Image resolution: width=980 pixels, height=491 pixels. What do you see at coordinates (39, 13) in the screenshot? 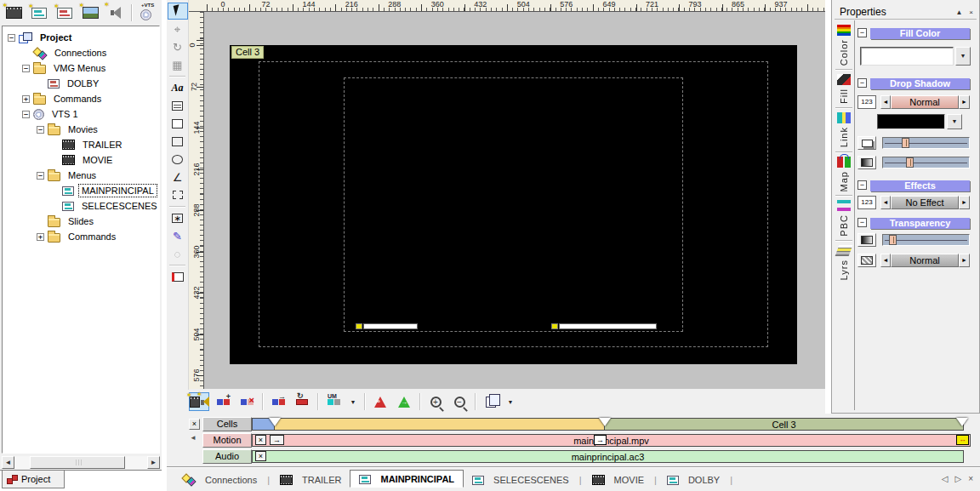
I see `new-menu-button` at bounding box center [39, 13].